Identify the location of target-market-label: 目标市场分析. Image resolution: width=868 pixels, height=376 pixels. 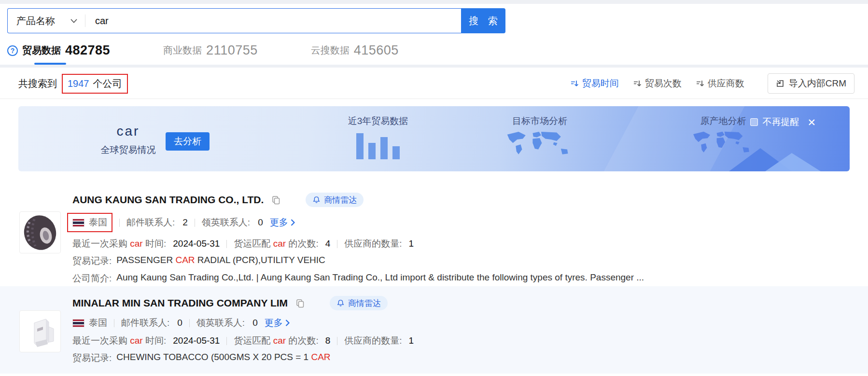
(540, 121).